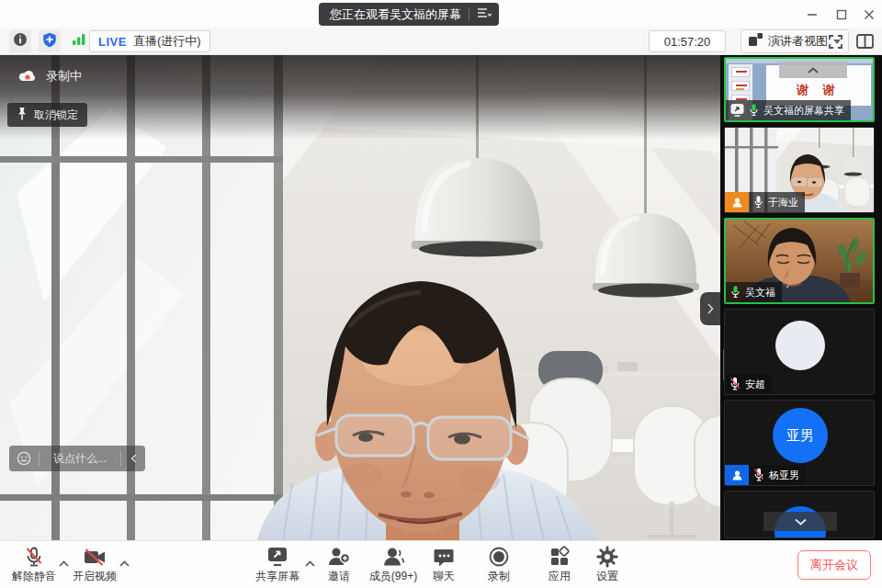  I want to click on watching-title: 您正在观看吴文福的屏幕, so click(395, 15).